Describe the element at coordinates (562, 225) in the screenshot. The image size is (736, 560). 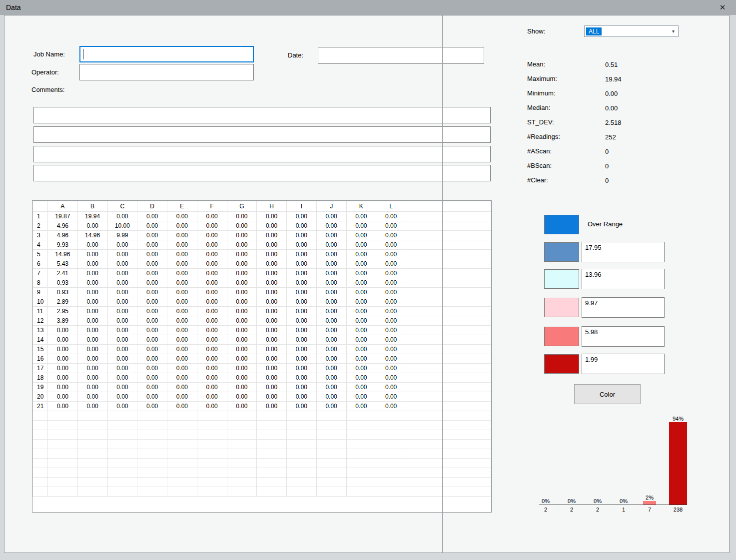
I see `over-range-swatch` at that location.